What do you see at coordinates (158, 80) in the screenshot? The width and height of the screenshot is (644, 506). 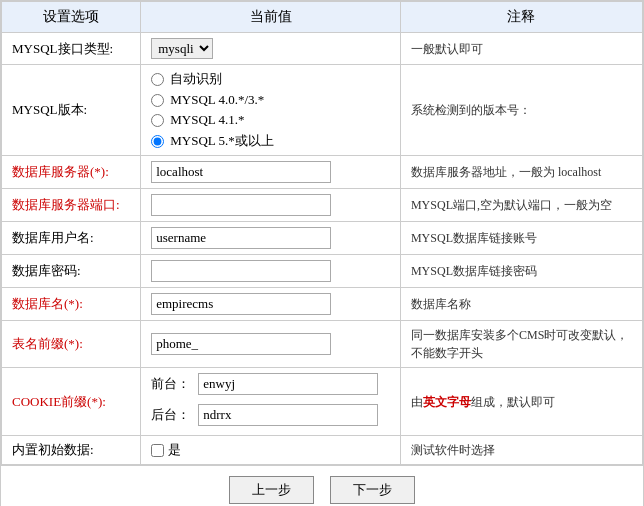 I see `mysql_version-radio-auto` at bounding box center [158, 80].